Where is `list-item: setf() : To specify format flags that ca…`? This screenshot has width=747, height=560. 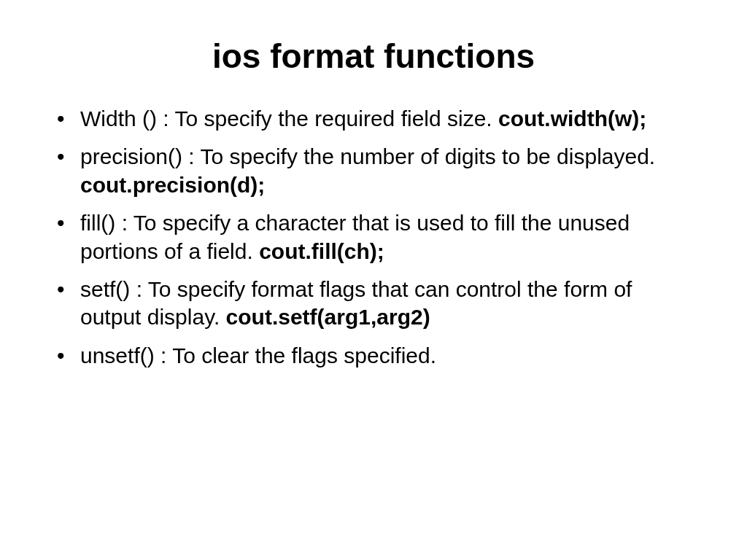
list-item: setf() : To specify format flags that ca… is located at coordinates (374, 303).